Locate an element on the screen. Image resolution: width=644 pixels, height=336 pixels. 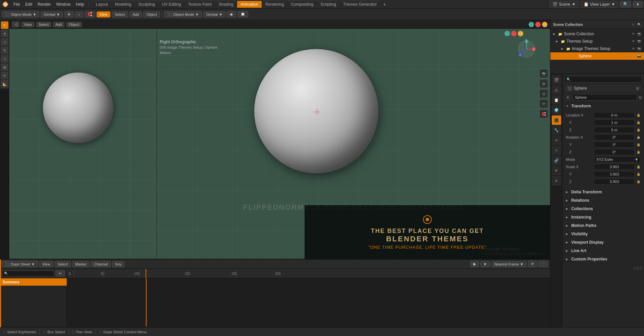
scale-x-value: 3.903 is located at coordinates (614, 167).